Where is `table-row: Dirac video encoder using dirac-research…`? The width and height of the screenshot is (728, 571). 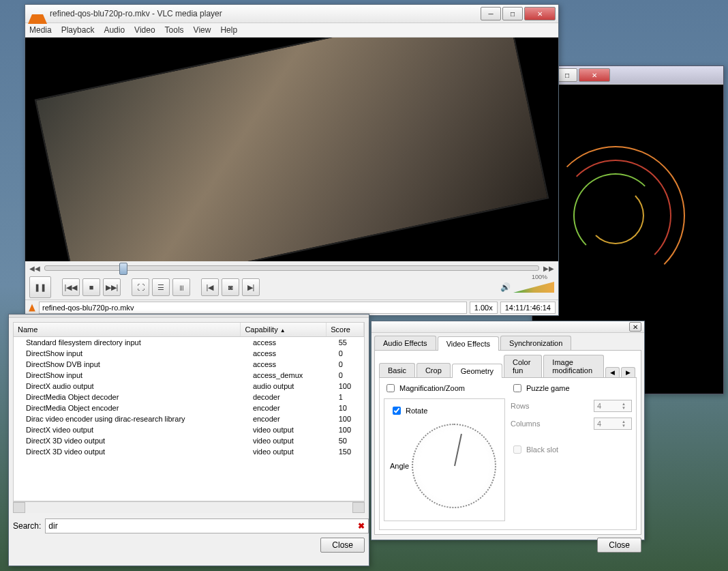
table-row: Dirac video encoder using dirac-research… is located at coordinates (189, 419).